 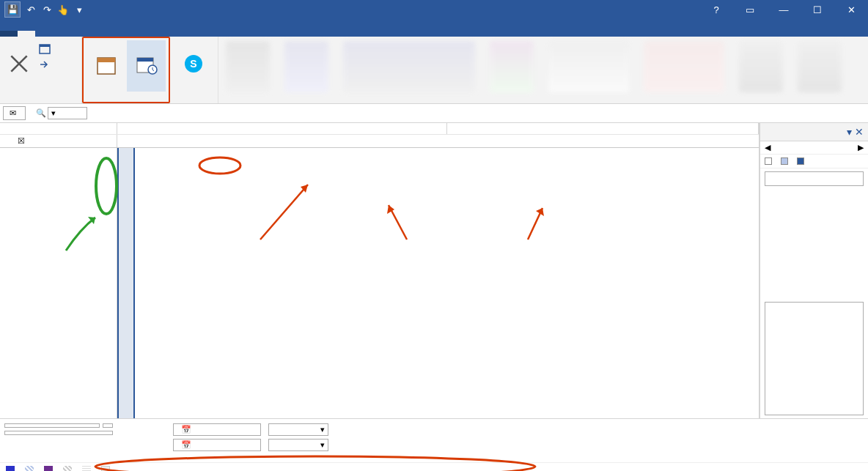 What do you see at coordinates (26, 34) in the screenshot?
I see `tab-meeting` at bounding box center [26, 34].